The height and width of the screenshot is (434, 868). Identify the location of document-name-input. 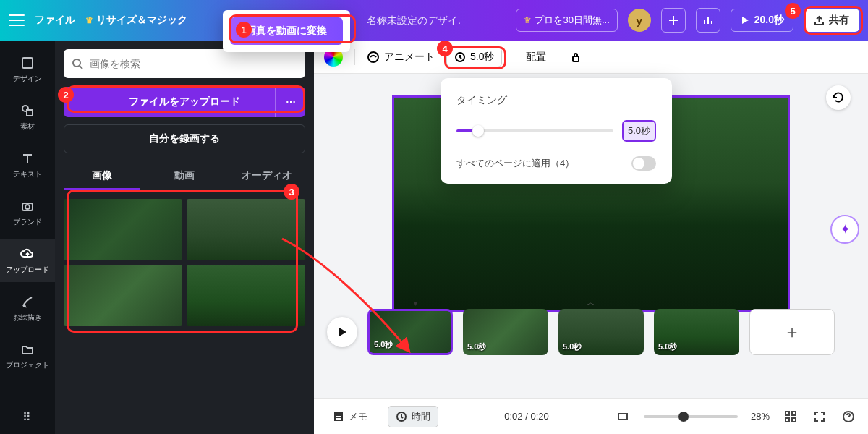
(414, 20).